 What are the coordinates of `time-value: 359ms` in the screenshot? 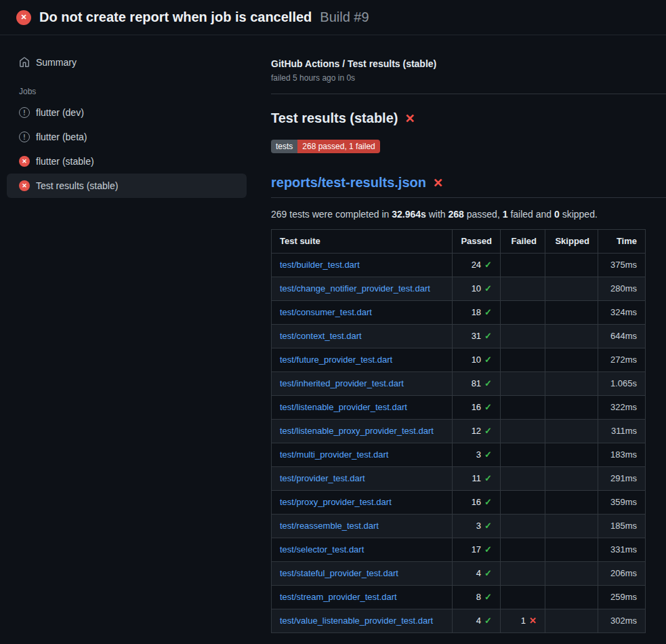 It's located at (622, 503).